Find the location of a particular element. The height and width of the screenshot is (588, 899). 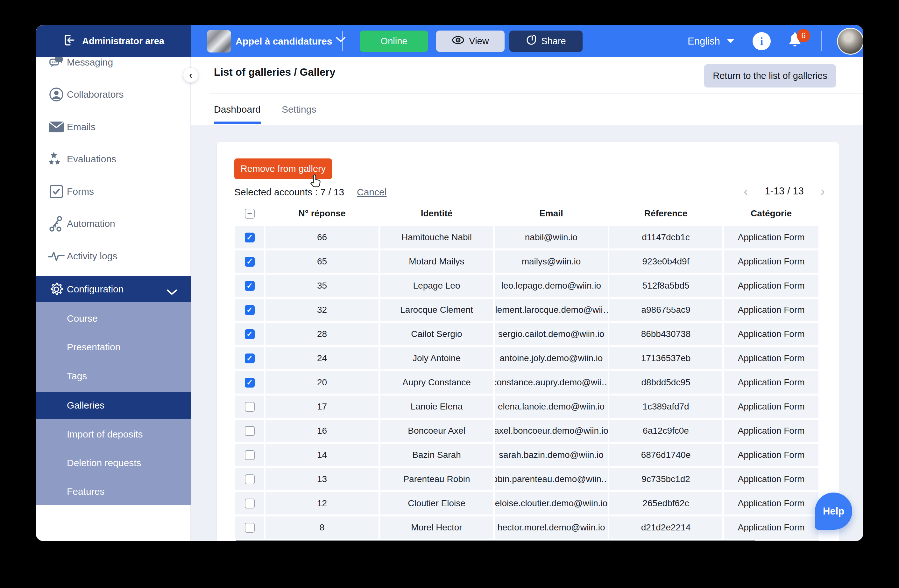

help-button: Help is located at coordinates (834, 511).